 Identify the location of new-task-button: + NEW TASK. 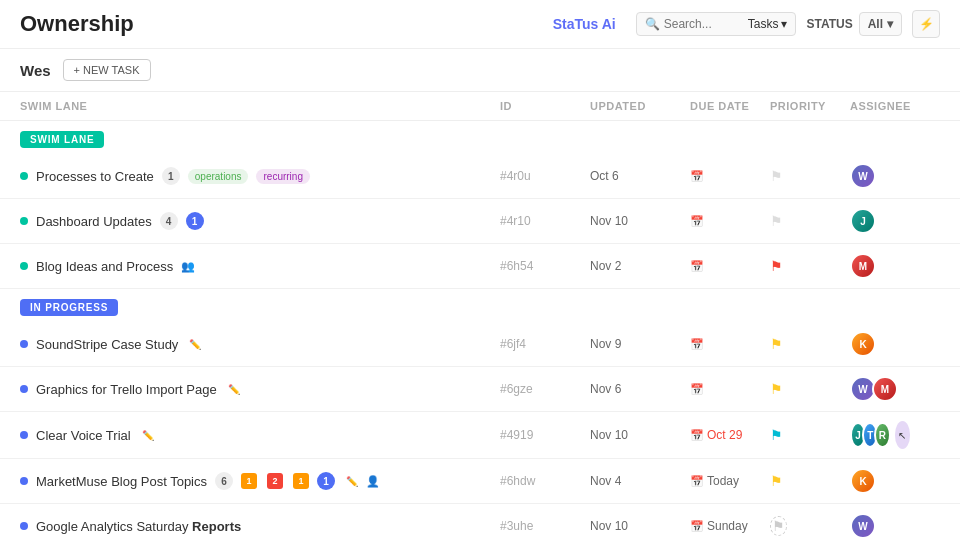
(107, 70).